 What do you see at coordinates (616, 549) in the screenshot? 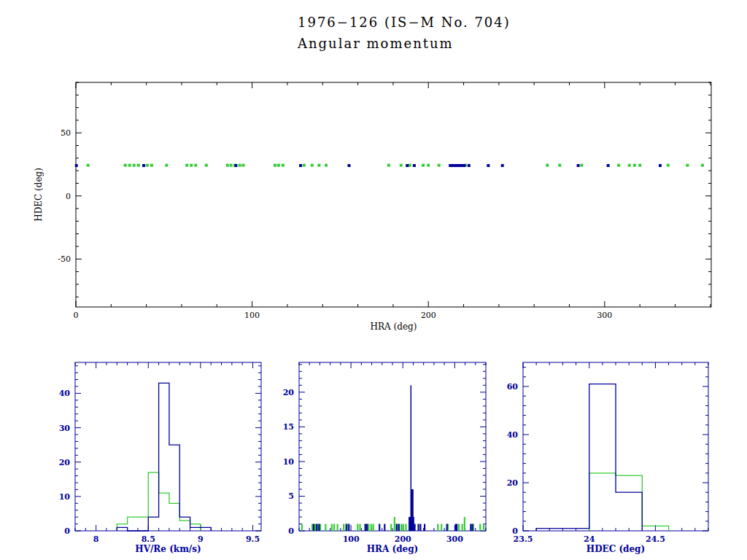
I see `svg-text: HDEC (deg)` at bounding box center [616, 549].